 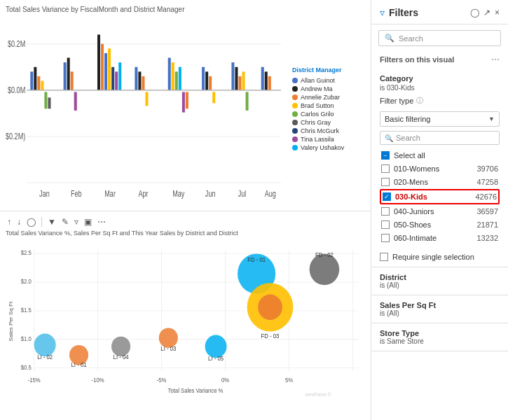 I want to click on filter-icon: ▼, so click(x=52, y=222).